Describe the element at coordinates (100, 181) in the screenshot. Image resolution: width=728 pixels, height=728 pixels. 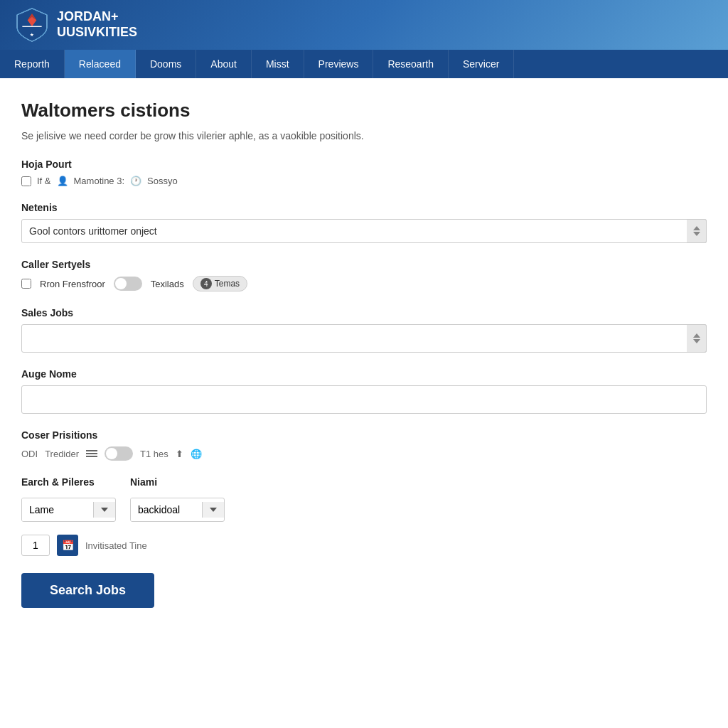
I see `hoja-mamotine-label: Mamotine 3:` at that location.